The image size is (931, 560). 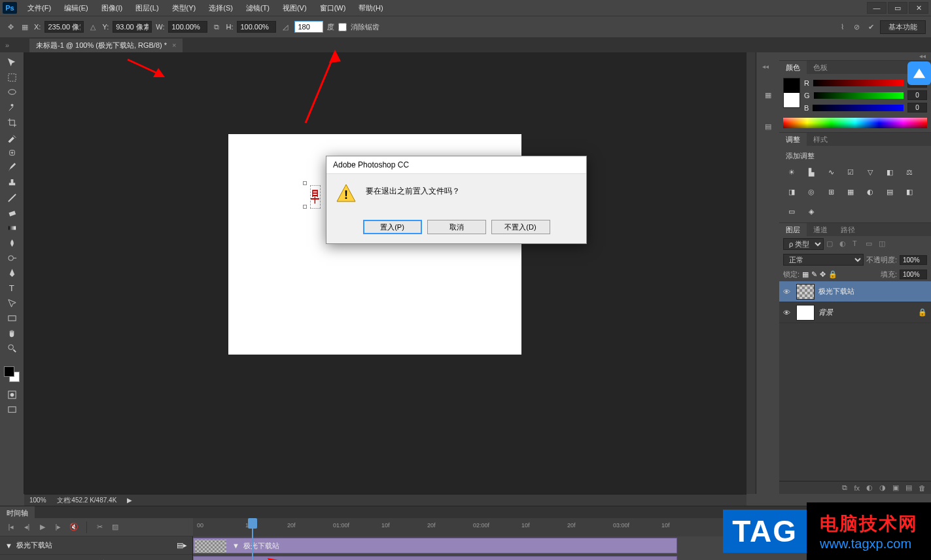 I want to click on delete-layer-icon: 🗑, so click(x=922, y=488).